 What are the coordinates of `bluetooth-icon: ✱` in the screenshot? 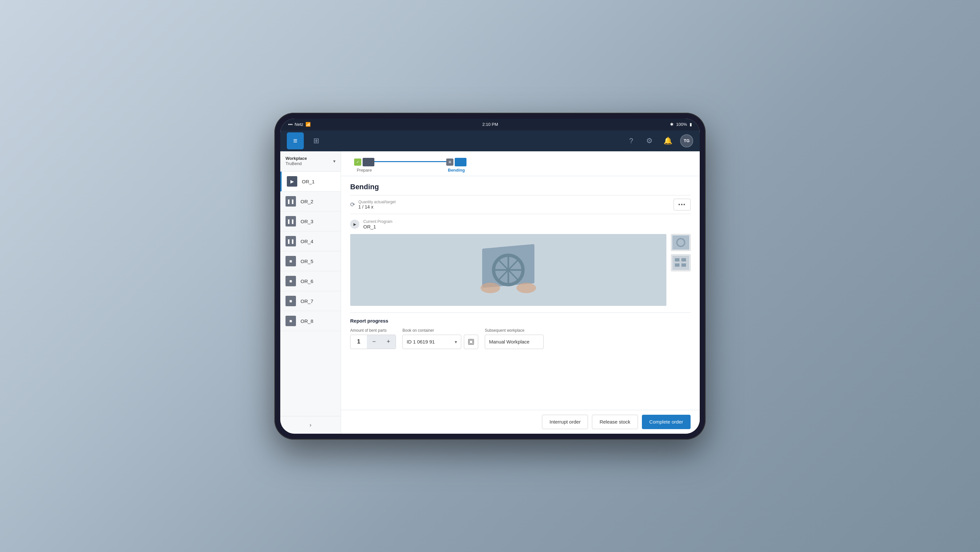 It's located at (672, 124).